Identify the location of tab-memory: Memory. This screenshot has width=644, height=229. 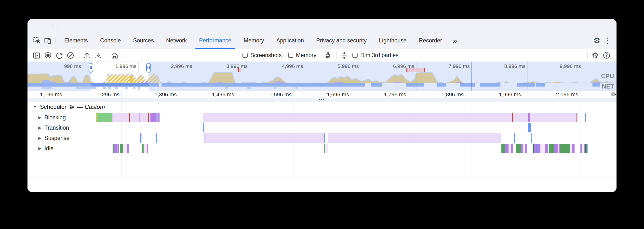
(254, 40).